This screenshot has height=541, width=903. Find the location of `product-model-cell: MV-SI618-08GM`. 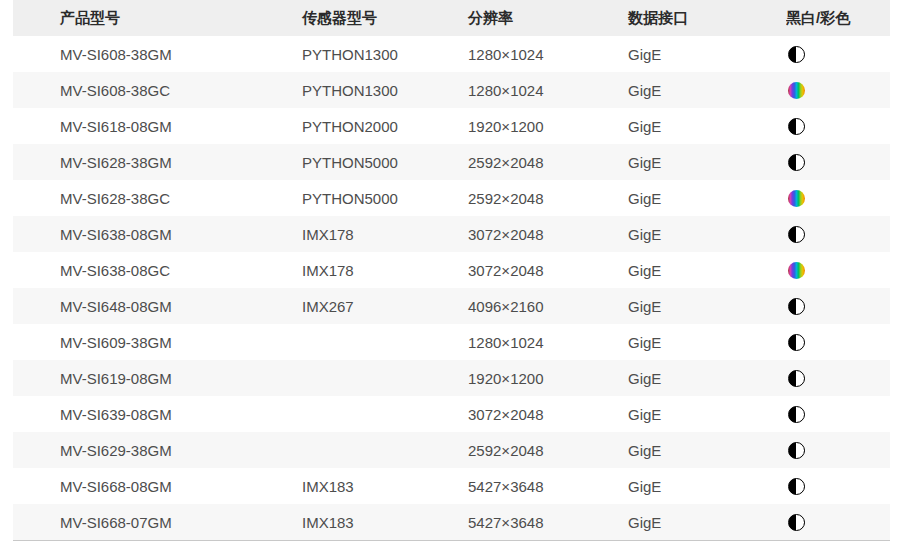

product-model-cell: MV-SI618-08GM is located at coordinates (156, 126).